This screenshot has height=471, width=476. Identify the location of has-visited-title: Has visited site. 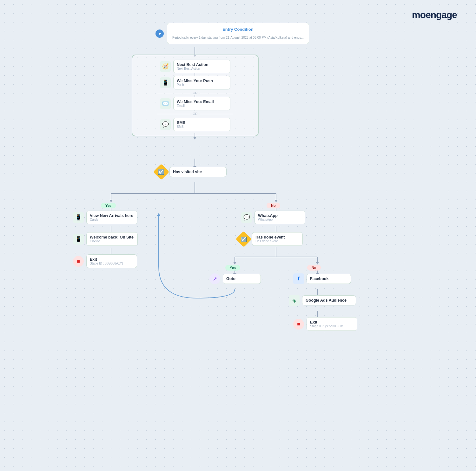
(187, 172).